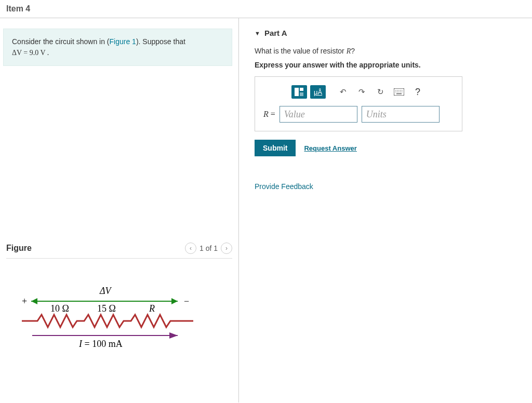 The width and height of the screenshot is (532, 403). Describe the element at coordinates (110, 316) in the screenshot. I see `circuit-diagram: + − ΔV 10 Ω 15 Ω R I = 100 mA` at that location.